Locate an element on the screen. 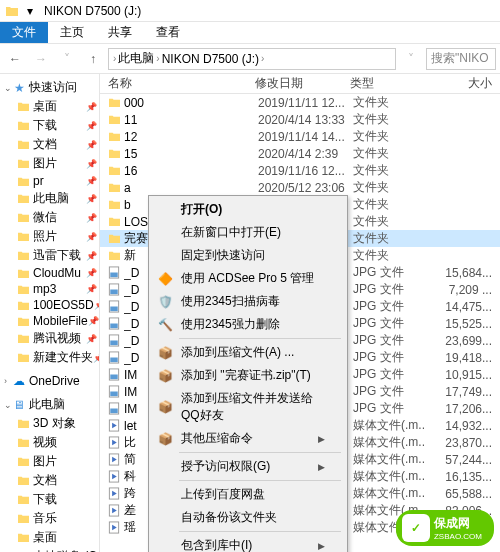 The image size is (500, 552). tree-item: 3D 对象 is located at coordinates (50, 424).